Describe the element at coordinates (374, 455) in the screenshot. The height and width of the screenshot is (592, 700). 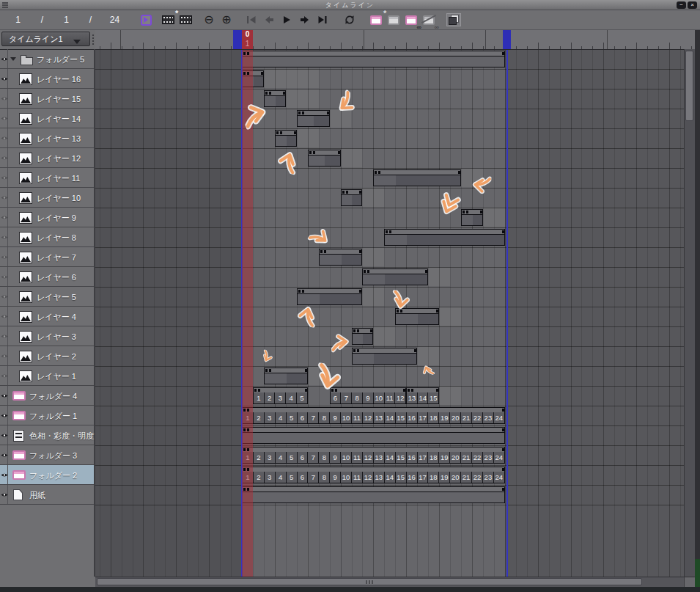
I see `cel-cells-folder-3: 123456789101112131415161718192021222324` at that location.